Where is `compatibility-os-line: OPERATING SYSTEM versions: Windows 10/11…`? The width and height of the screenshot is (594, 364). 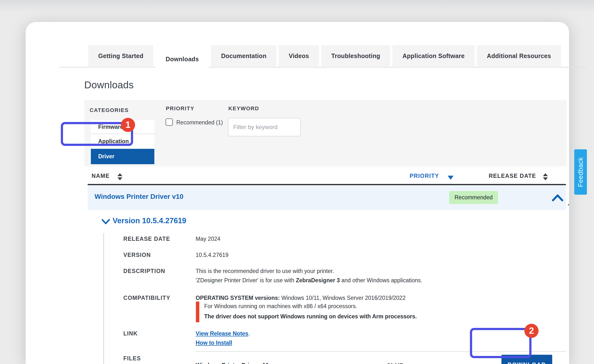
compatibility-os-line: OPERATING SYSTEM versions: Windows 10/11… is located at coordinates (300, 298).